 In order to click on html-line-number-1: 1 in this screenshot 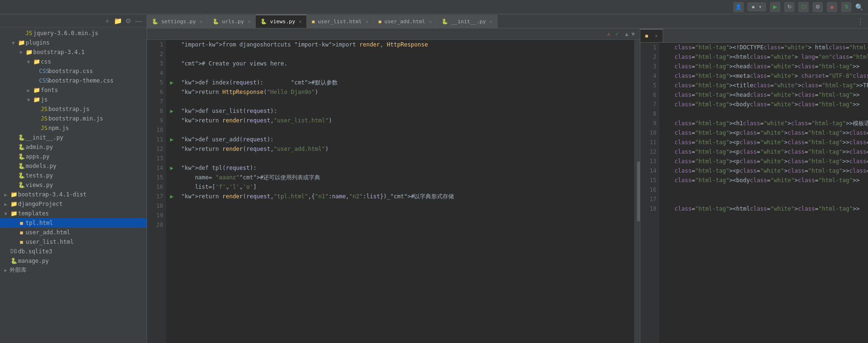, I will do `click(650, 47)`.